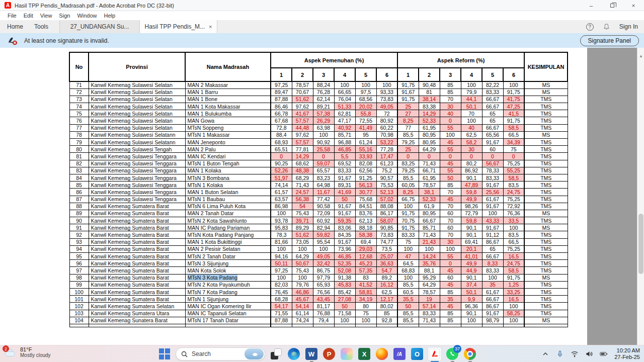 The height and width of the screenshot is (362, 644). Describe the element at coordinates (345, 149) in the screenshot. I see `cell-pemenuhan-4: 46,85` at that location.